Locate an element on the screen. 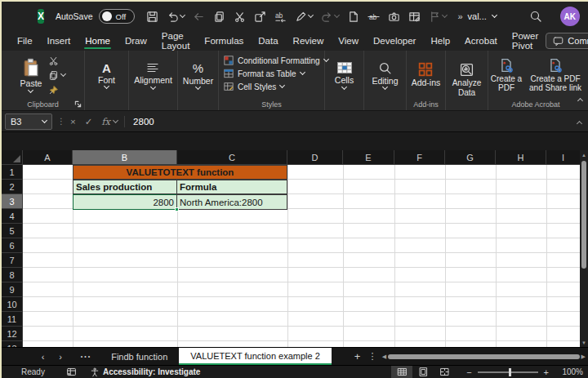 The height and width of the screenshot is (378, 588). jump-back-button is located at coordinates (199, 16).